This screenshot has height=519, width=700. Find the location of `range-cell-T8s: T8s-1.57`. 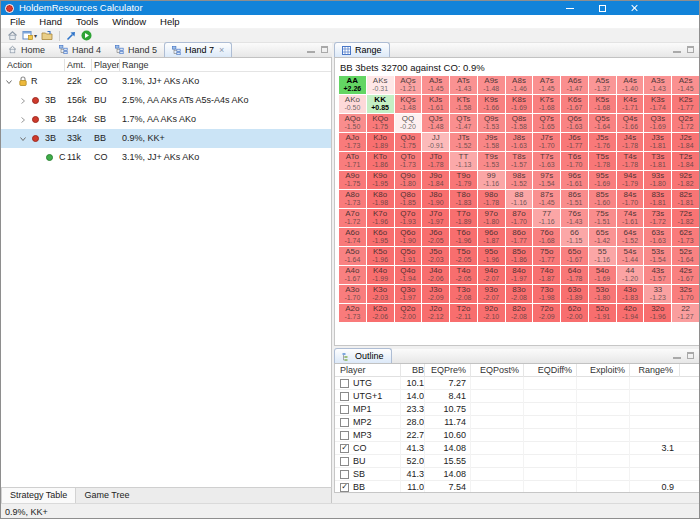

range-cell-T8s: T8s-1.57 is located at coordinates (520, 161).